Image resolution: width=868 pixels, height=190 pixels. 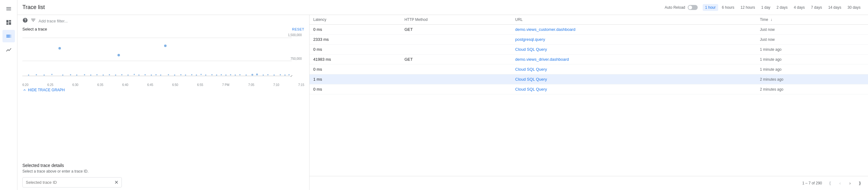 What do you see at coordinates (162, 57) in the screenshot?
I see `graph-svg: ⤢` at bounding box center [162, 57].